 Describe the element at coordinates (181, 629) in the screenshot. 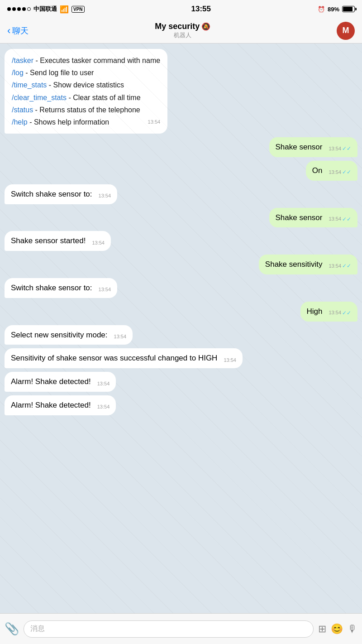

I see `bottom-bar: 📎 消息 ⊞ 😊 🎙` at that location.